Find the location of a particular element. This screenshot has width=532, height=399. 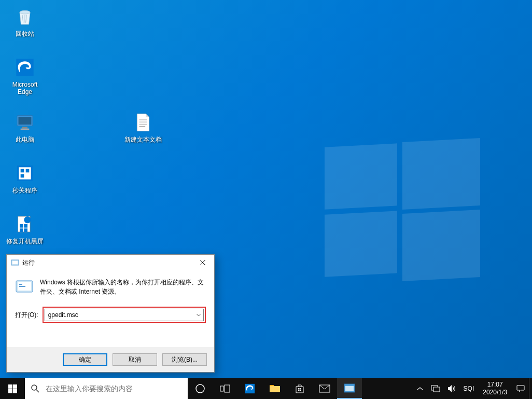

task-view-button is located at coordinates (225, 389).